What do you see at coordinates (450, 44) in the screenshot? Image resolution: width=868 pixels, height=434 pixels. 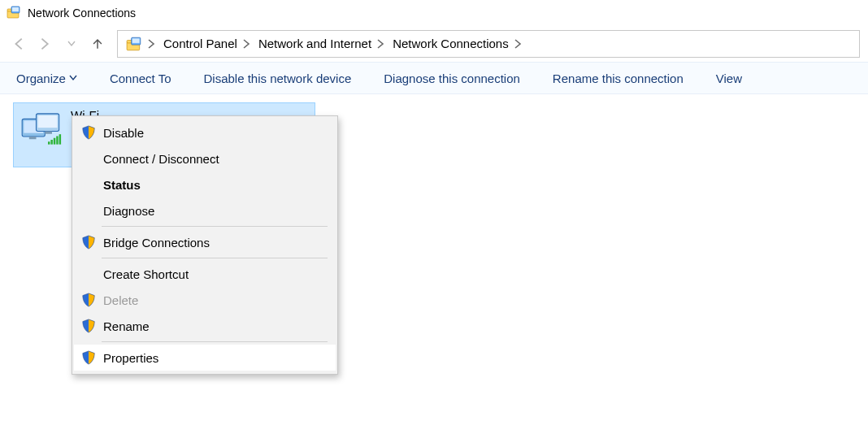 I see `breadcrumb-label: Network Connections` at bounding box center [450, 44].